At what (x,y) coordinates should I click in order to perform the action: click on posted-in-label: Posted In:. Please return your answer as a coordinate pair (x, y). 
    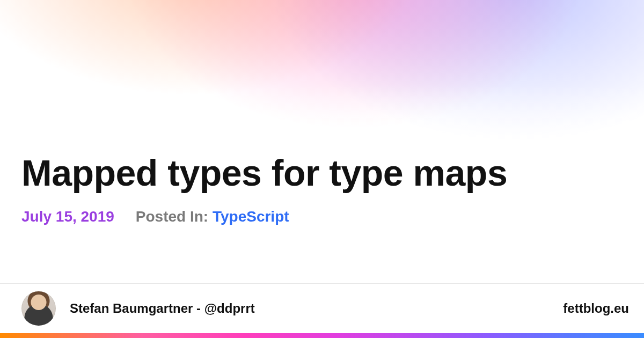
    Looking at the image, I should click on (172, 217).